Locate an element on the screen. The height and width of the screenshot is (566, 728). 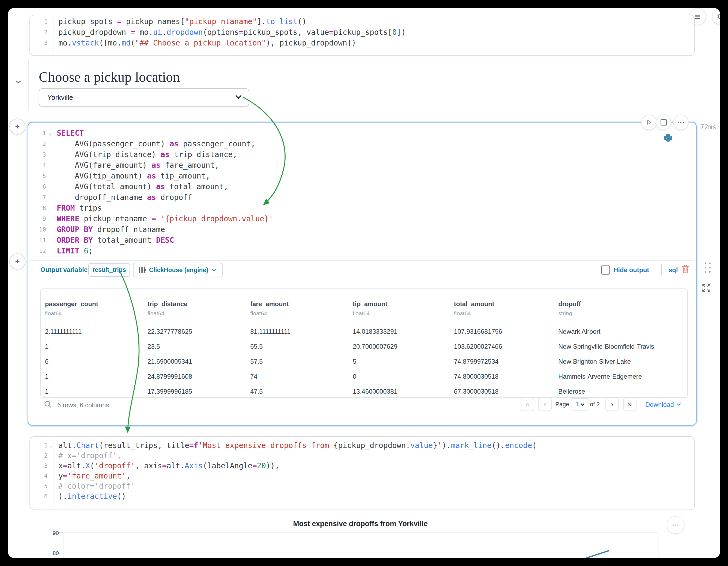
hide-output-checkbox is located at coordinates (606, 270).